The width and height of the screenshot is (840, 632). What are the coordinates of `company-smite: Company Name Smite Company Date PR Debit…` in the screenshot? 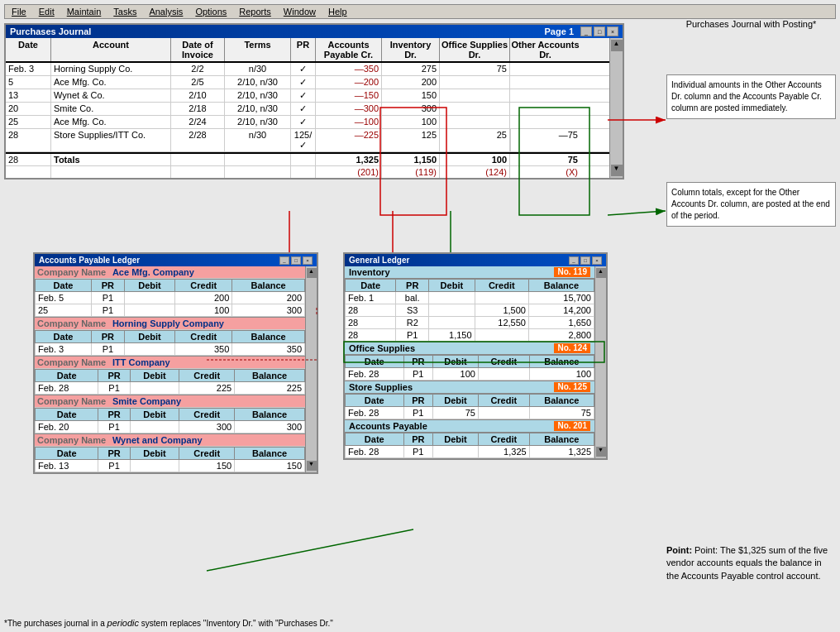 It's located at (170, 414).